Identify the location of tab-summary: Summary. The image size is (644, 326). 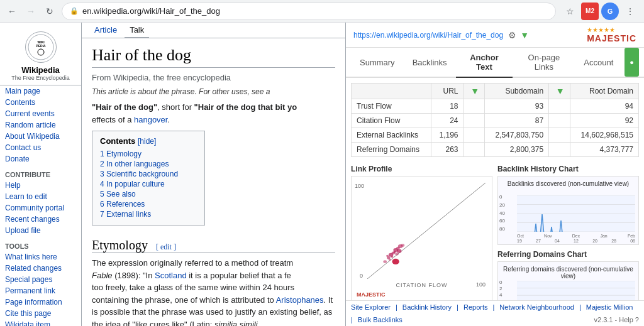
(377, 63).